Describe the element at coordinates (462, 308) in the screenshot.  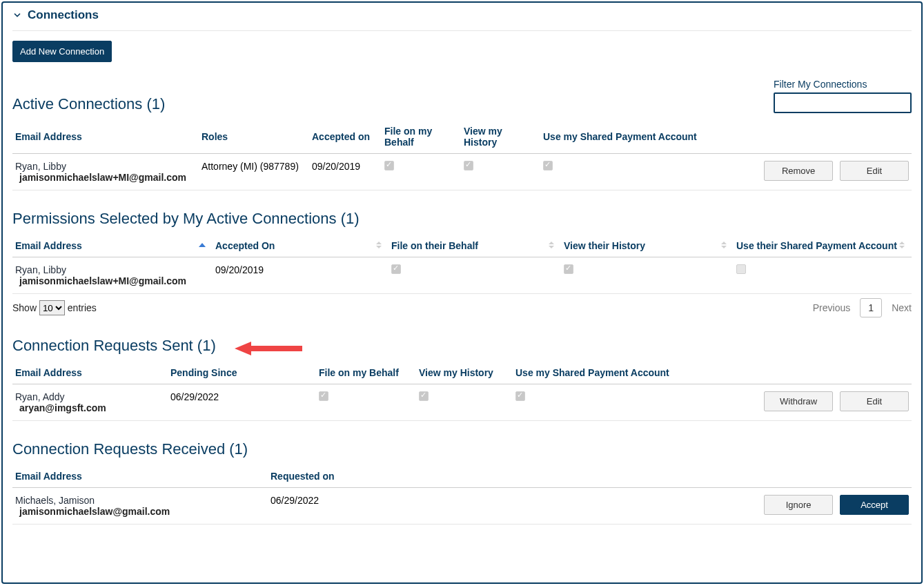
I see `pager-row: Show 10 entries Previous 1 Next` at that location.